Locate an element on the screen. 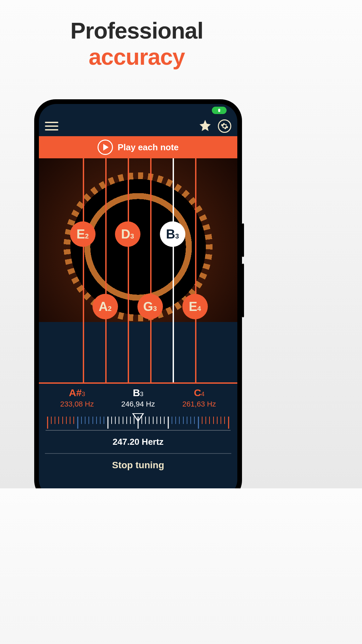 The width and height of the screenshot is (362, 644). play-label: Play each note is located at coordinates (148, 148).